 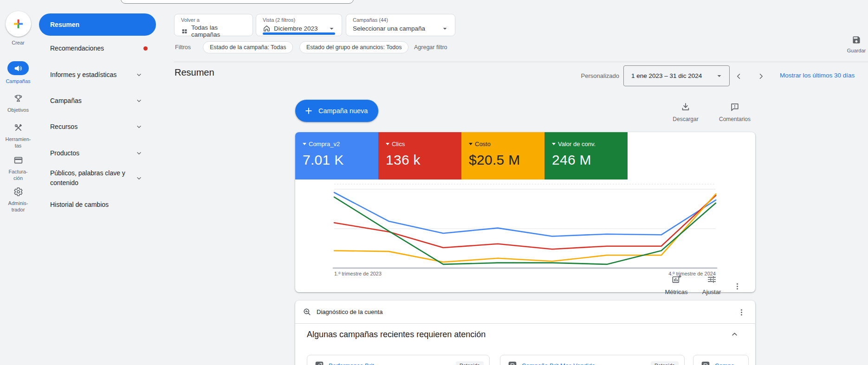 What do you see at coordinates (589, 160) in the screenshot?
I see `metric-value: 246 M` at bounding box center [589, 160].